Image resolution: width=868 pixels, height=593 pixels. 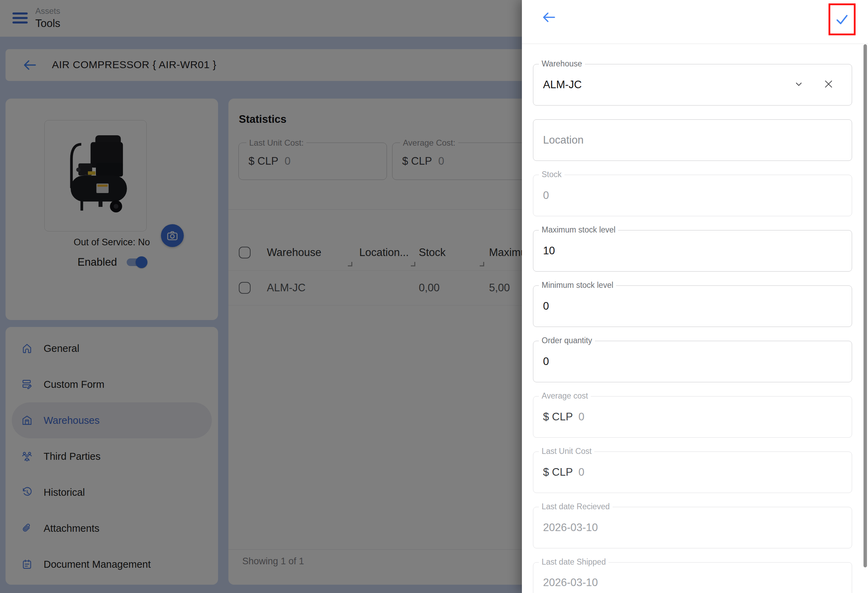 What do you see at coordinates (692, 196) in the screenshot?
I see `stock-field: Stock 0` at bounding box center [692, 196].